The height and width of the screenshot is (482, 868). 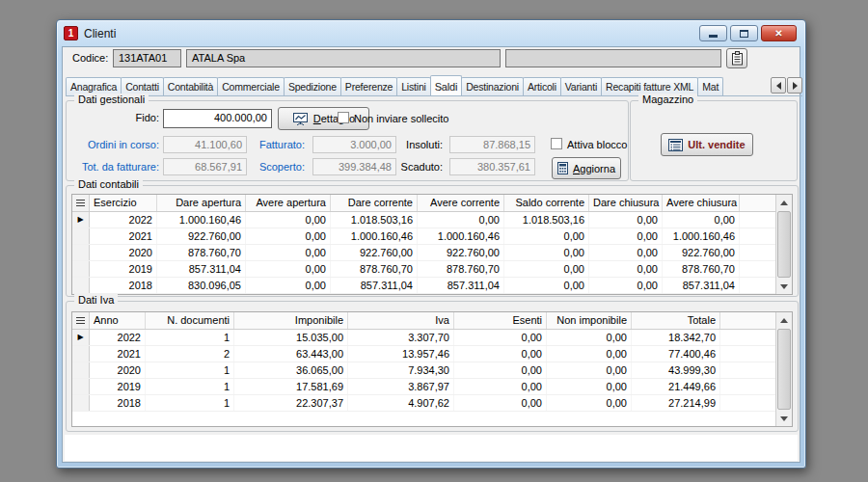 What do you see at coordinates (626, 202) in the screenshot?
I see `column-header: Dare chiusura` at bounding box center [626, 202].